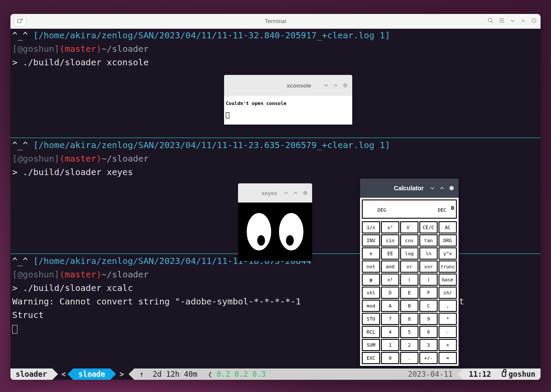  I want to click on calc-btn-c: C, so click(429, 306).